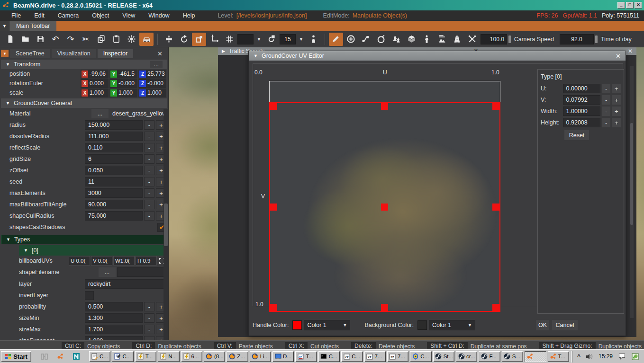 The height and width of the screenshot is (363, 644). Describe the element at coordinates (101, 39) in the screenshot. I see `copy-icon` at that location.